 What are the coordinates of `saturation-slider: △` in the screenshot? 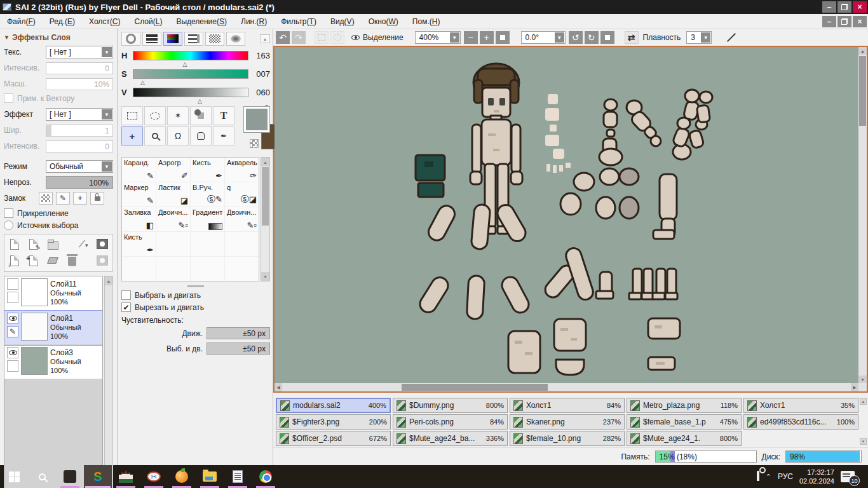 It's located at (191, 74).